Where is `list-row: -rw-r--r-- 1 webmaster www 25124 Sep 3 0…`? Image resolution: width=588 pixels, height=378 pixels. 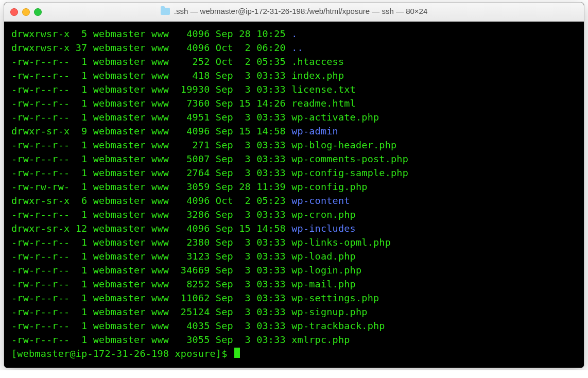
list-row: -rw-r--r-- 1 webmaster www 25124 Sep 3 0… is located at coordinates (294, 312).